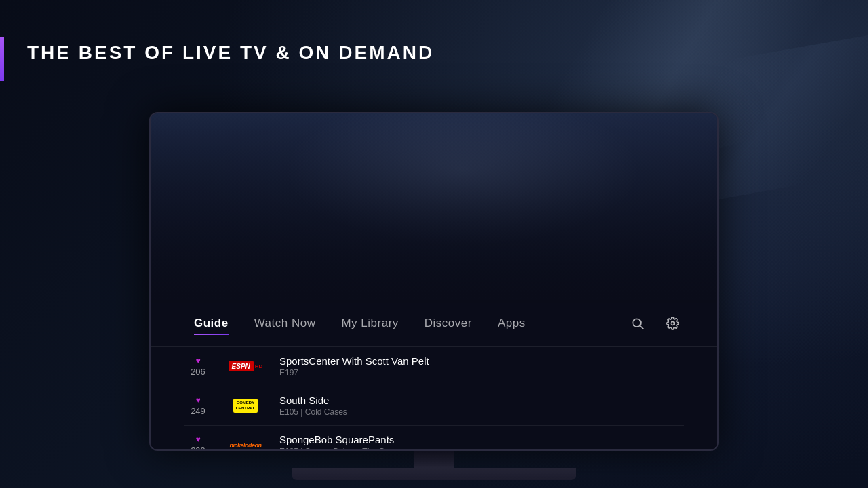 This screenshot has height=488, width=868. What do you see at coordinates (637, 323) in the screenshot?
I see `search-icon` at bounding box center [637, 323].